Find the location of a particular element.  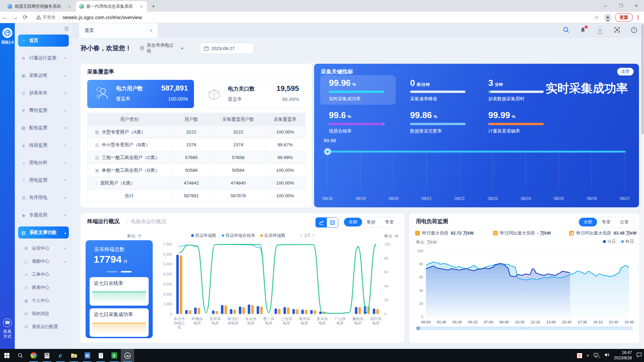

network-icon: ⚠ is located at coordinates (597, 356).